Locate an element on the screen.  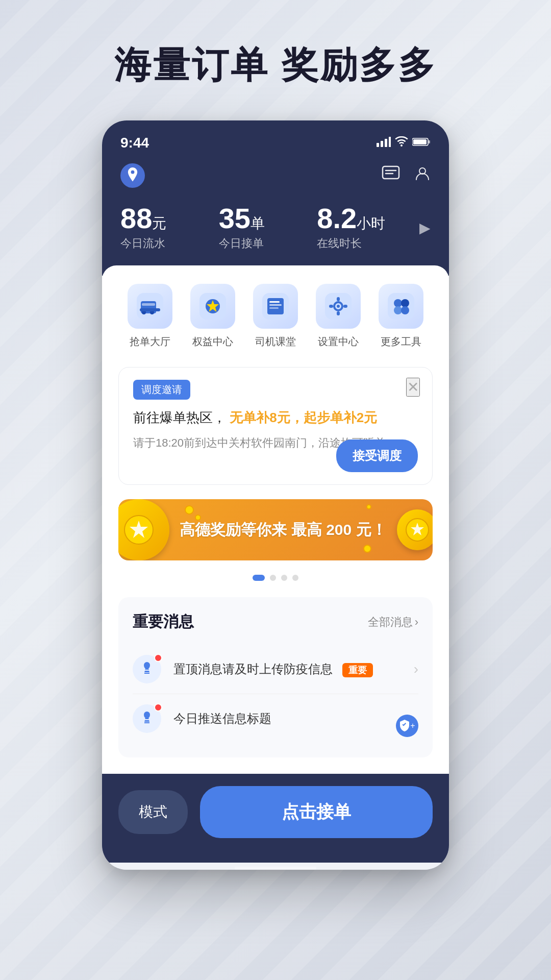
stat-flow-label: 今日流水 is located at coordinates (169, 243).